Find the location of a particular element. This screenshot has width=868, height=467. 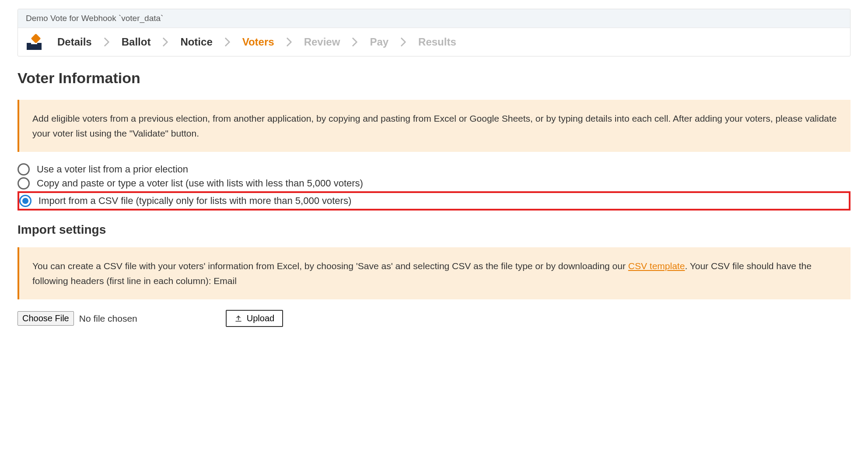

info-box-voter: Add eligible voters from a previous elec… is located at coordinates (434, 126).